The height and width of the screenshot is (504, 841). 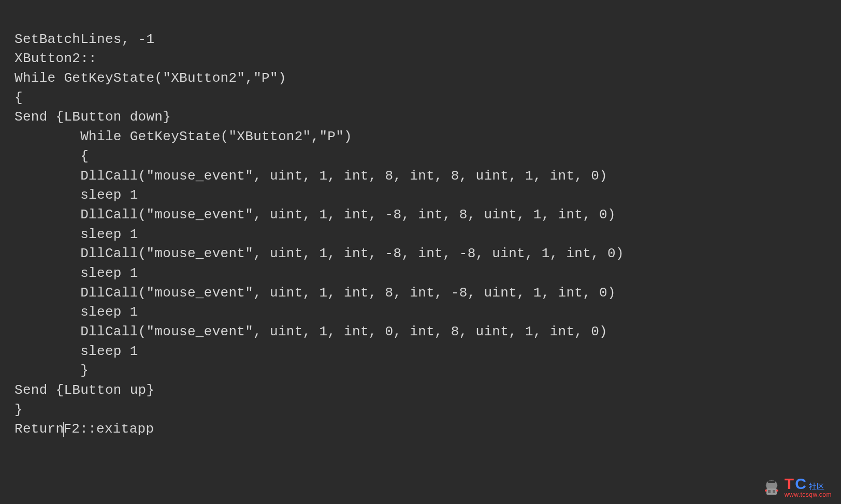 I want to click on code-line-part: Return, so click(x=39, y=429).